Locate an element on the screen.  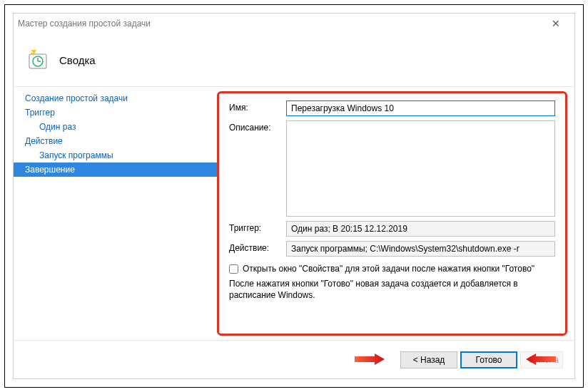
trigger-label: Триггер: is located at coordinates (255, 227).